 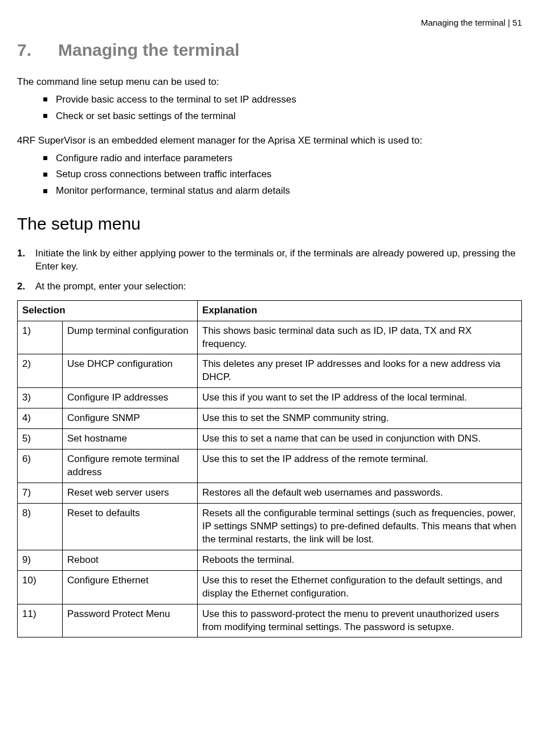 What do you see at coordinates (270, 23) in the screenshot?
I see `page-header: Managing the terminal | 51` at bounding box center [270, 23].